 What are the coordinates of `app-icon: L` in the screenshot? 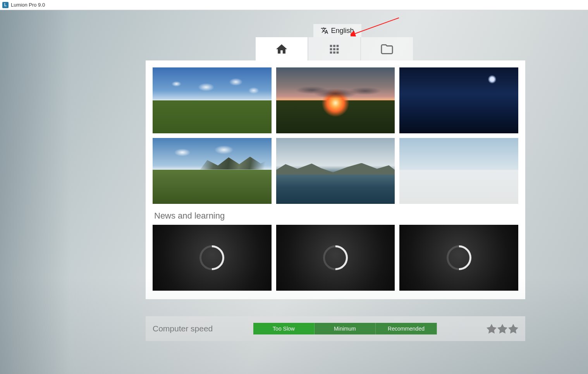 It's located at (5, 5).